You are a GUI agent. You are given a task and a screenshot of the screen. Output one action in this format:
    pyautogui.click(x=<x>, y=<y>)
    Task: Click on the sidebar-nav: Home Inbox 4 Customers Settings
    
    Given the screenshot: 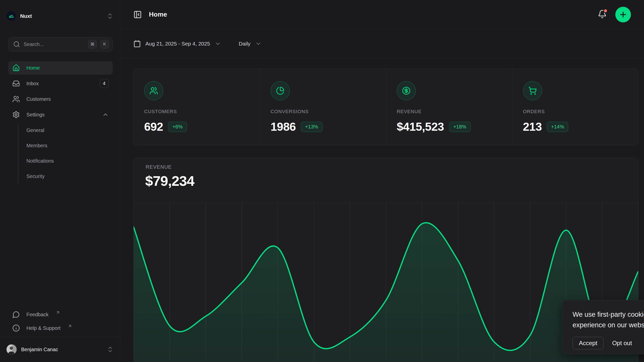 What is the action you would take?
    pyautogui.click(x=60, y=91)
    